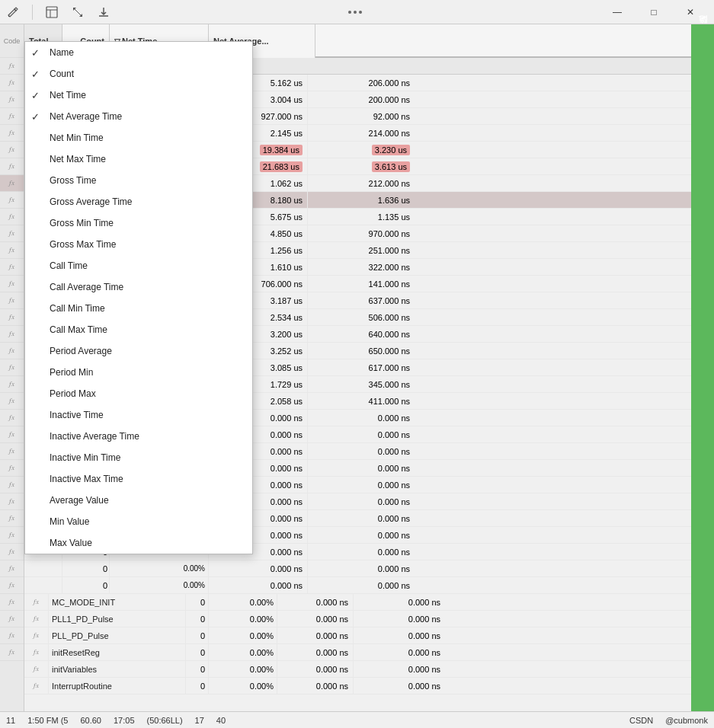 The height and width of the screenshot is (728, 714). What do you see at coordinates (358, 686) in the screenshot?
I see `named-table-row: 𝑓𝑥InterruptRoutine00.00%0.000 ns0.000 ns` at bounding box center [358, 686].